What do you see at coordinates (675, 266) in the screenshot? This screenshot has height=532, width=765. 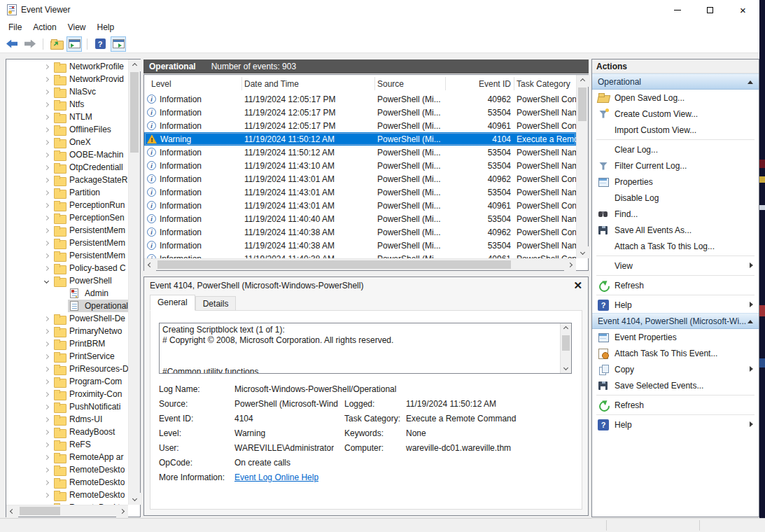 I see `action-item-view: View` at bounding box center [675, 266].